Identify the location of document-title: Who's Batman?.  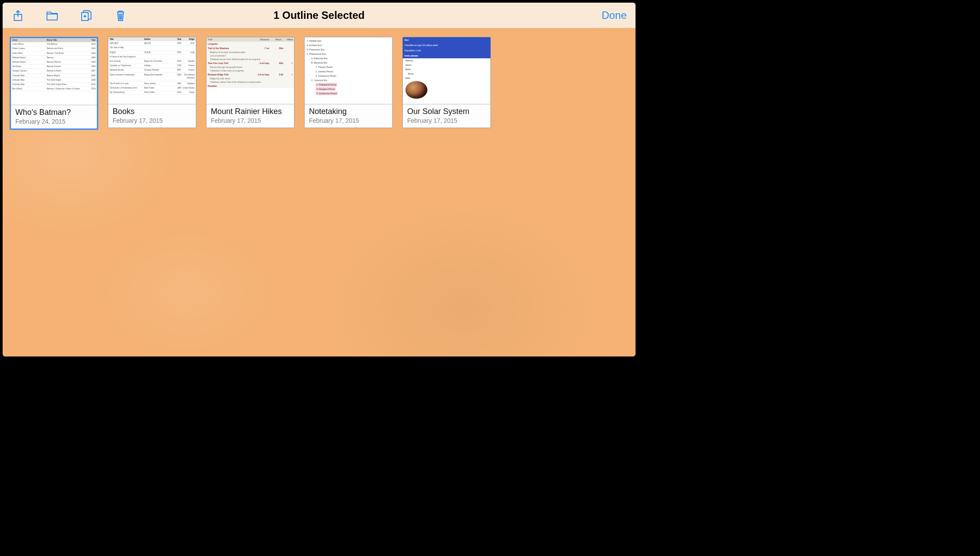
(54, 112).